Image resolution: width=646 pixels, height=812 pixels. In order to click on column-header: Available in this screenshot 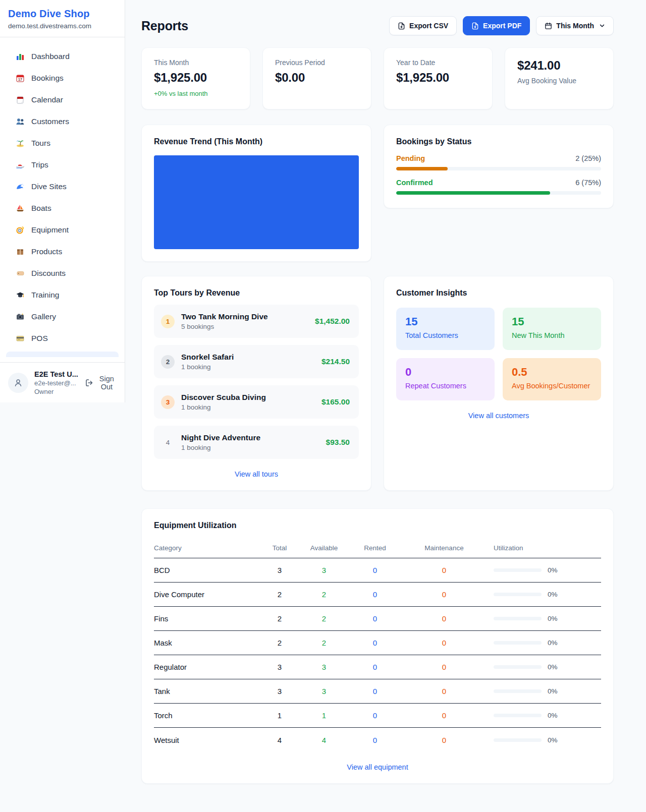, I will do `click(324, 548)`.